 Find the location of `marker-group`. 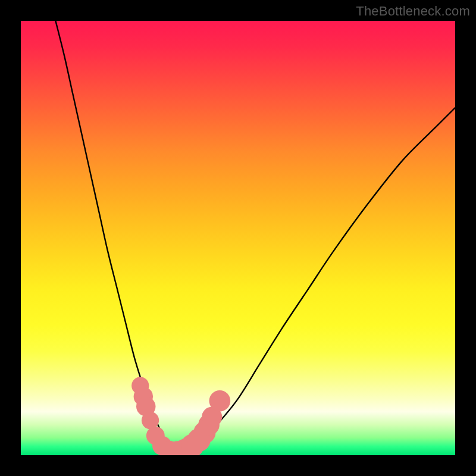

marker-group is located at coordinates (181, 416).